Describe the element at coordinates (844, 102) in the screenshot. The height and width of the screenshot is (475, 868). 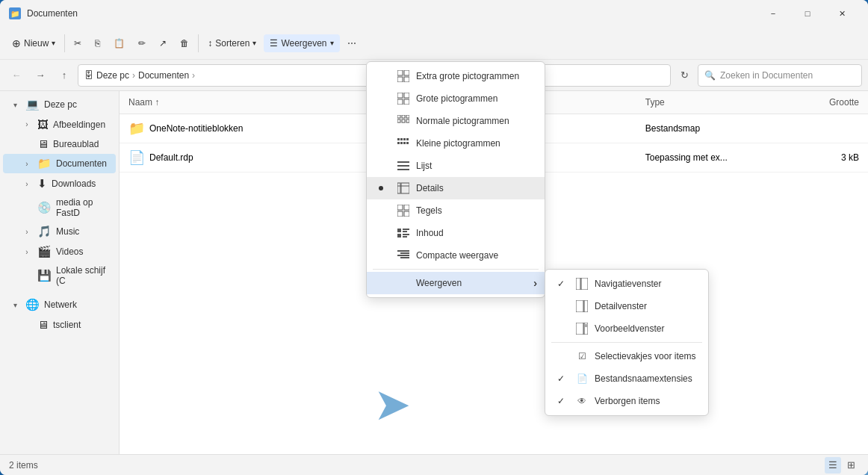
I see `col-size-label: Grootte` at that location.